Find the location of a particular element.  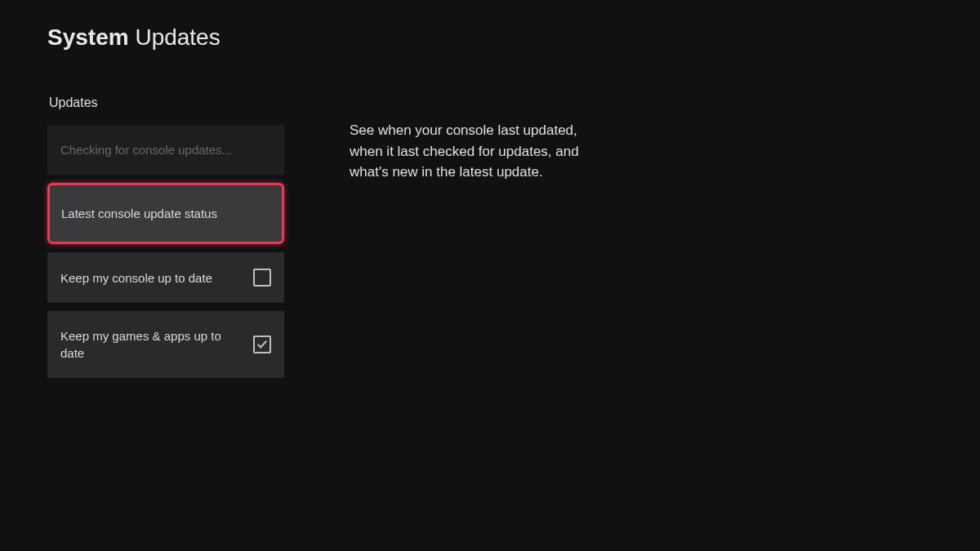

page-title: System Updates is located at coordinates (490, 38).